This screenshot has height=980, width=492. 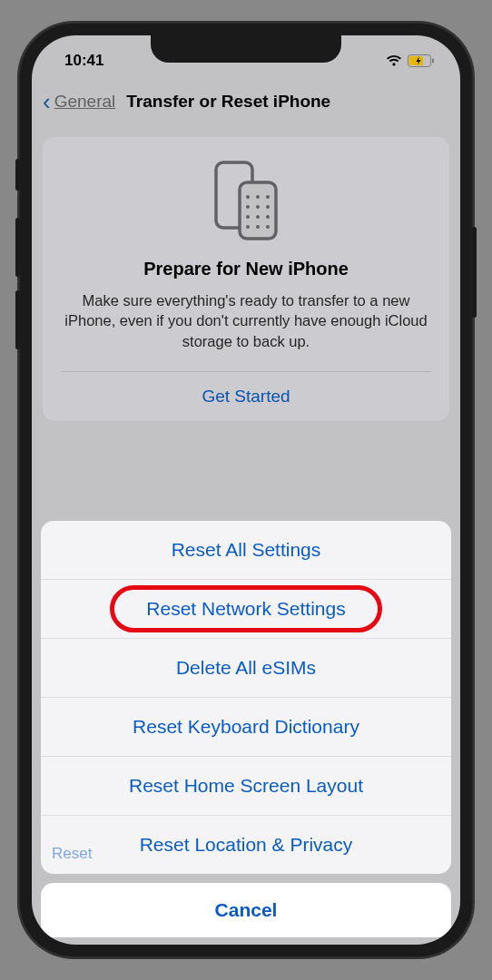 I want to click on devices-icon, so click(x=246, y=201).